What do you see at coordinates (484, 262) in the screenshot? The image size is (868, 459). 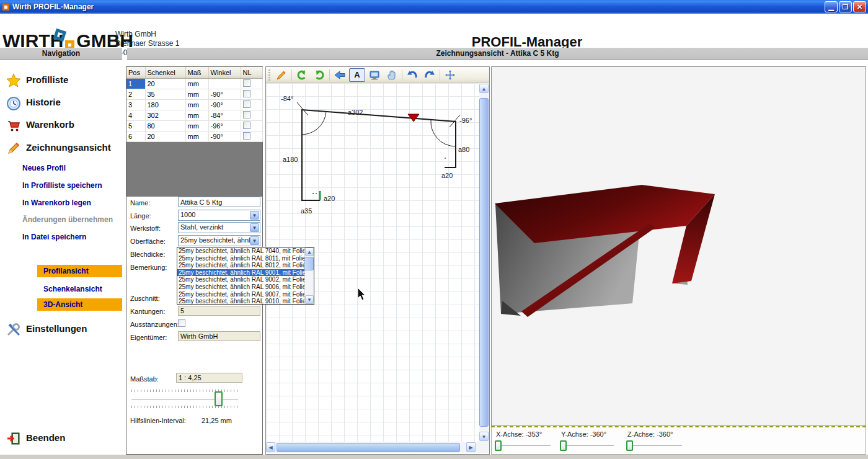 I see `canvas-vscrollbar: ▲ ▼` at bounding box center [484, 262].